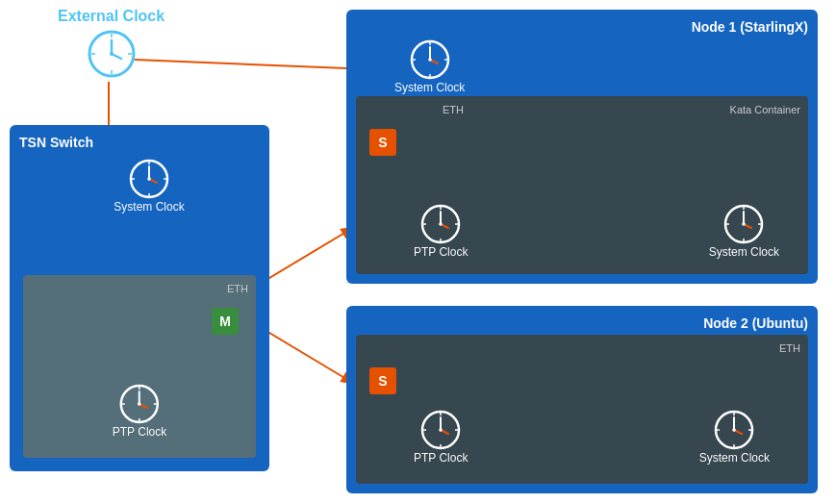 This screenshot has width=836, height=504. I want to click on node2-ptp-clock: PTP Clock, so click(441, 437).